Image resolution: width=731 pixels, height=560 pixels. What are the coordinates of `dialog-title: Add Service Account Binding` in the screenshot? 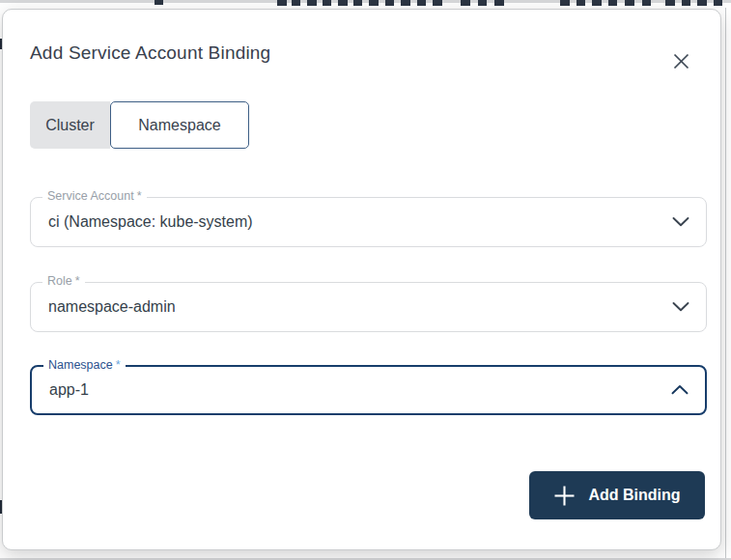 It's located at (151, 53).